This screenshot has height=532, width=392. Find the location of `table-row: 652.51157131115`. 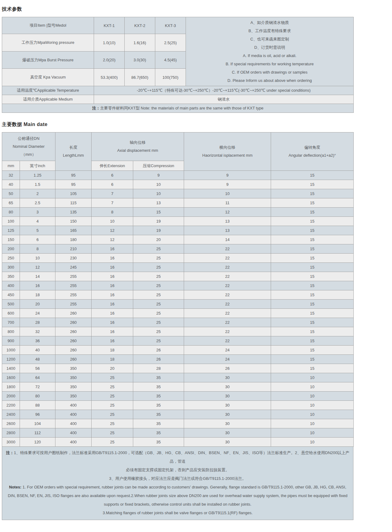

table-row: 652.51157131115 is located at coordinates (178, 203).